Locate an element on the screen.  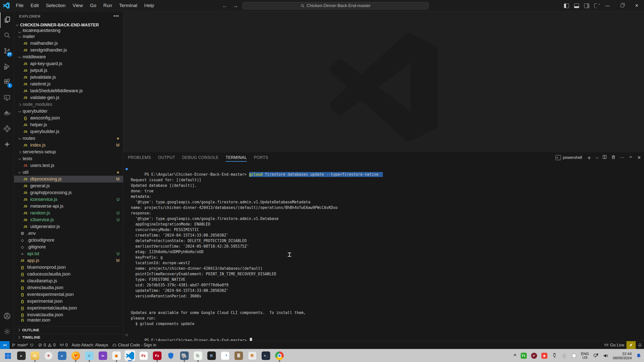
taskbar-firefox: 🦊 is located at coordinates (75, 355).